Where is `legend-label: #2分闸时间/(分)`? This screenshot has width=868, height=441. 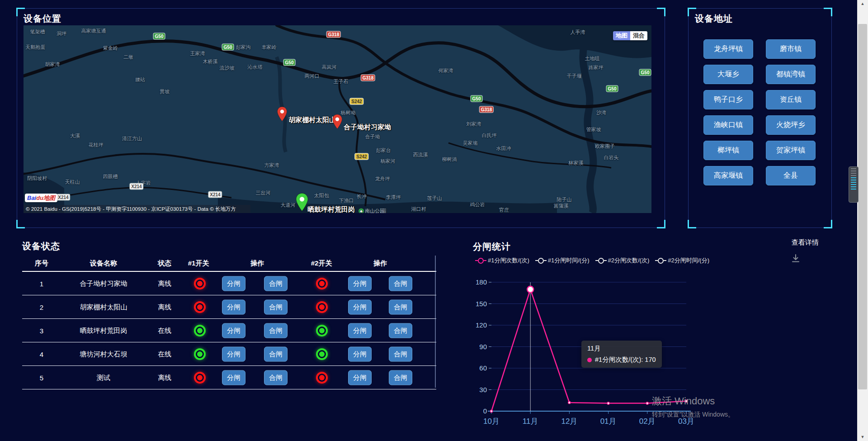
legend-label: #2分闸时间/(分) is located at coordinates (689, 261).